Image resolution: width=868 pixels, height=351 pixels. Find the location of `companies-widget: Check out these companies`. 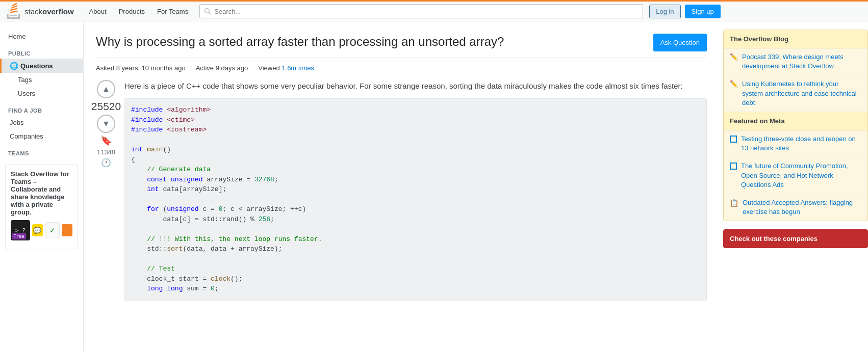

companies-widget: Check out these companies is located at coordinates (796, 238).